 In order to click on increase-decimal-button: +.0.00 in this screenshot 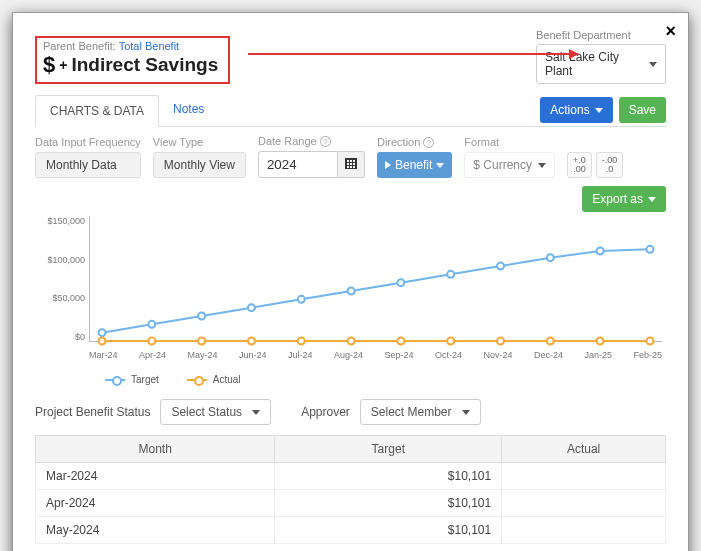, I will do `click(580, 165)`.